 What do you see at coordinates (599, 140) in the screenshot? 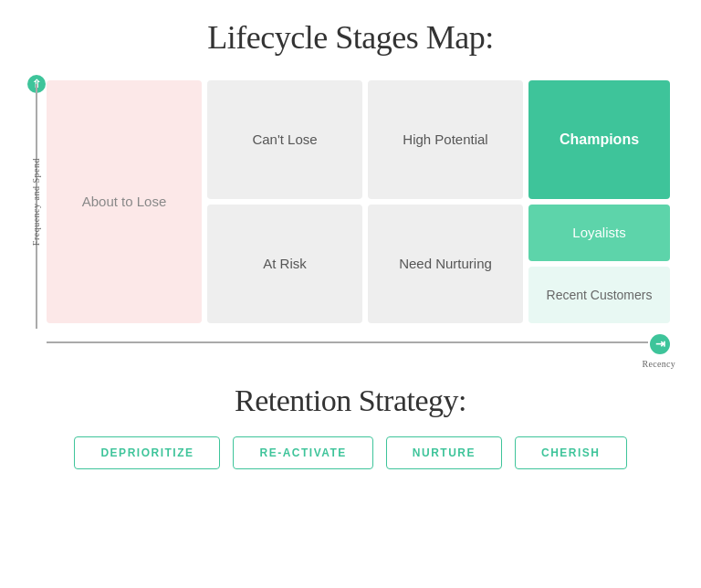
I see `cell-champions: Champions` at bounding box center [599, 140].